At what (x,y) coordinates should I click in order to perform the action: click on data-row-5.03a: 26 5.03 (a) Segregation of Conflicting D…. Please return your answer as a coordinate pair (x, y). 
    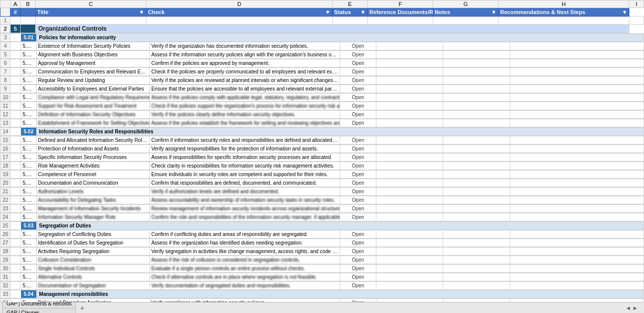
    Looking at the image, I should click on (322, 234).